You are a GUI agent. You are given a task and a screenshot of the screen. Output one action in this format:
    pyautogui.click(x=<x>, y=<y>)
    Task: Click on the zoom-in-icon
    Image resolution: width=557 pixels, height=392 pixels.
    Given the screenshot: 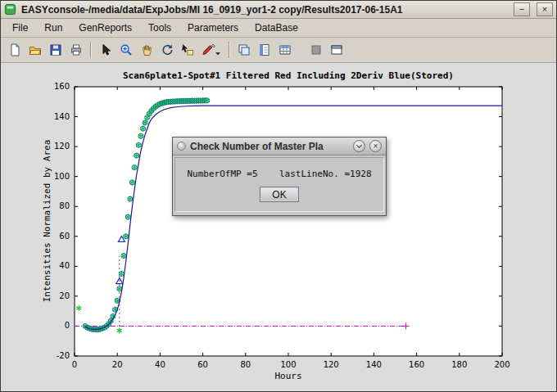 What is the action you would take?
    pyautogui.click(x=126, y=50)
    